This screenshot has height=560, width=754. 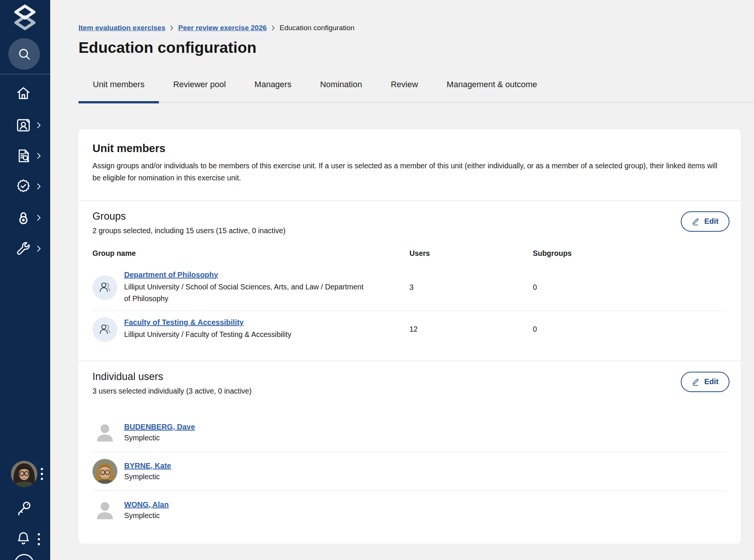 I want to click on open-access-icon, so click(x=23, y=218).